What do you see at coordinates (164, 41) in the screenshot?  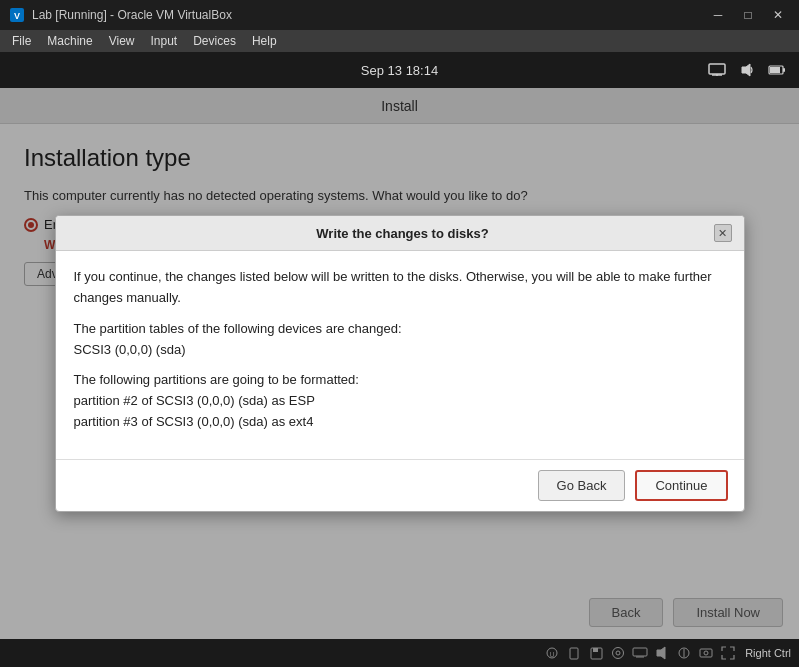 I see `menu-input: Input` at bounding box center [164, 41].